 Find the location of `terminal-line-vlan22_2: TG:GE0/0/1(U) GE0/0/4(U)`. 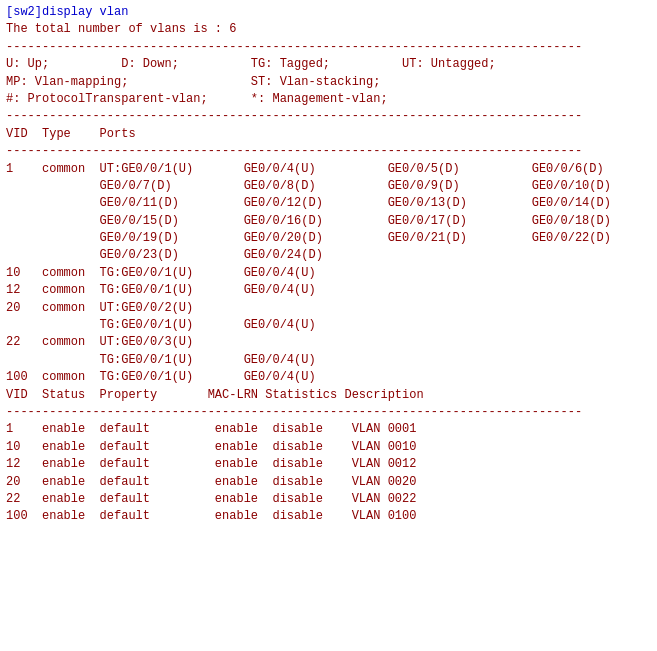

terminal-line-vlan22_2: TG:GE0/0/1(U) GE0/0/4(U) is located at coordinates (328, 360).